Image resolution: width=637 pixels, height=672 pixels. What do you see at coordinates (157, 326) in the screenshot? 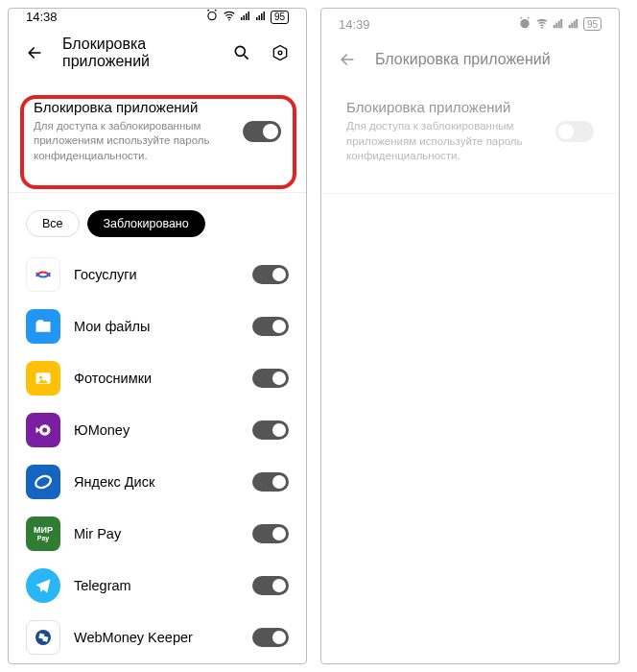
I see `app-row-files: Мои файлы` at bounding box center [157, 326].